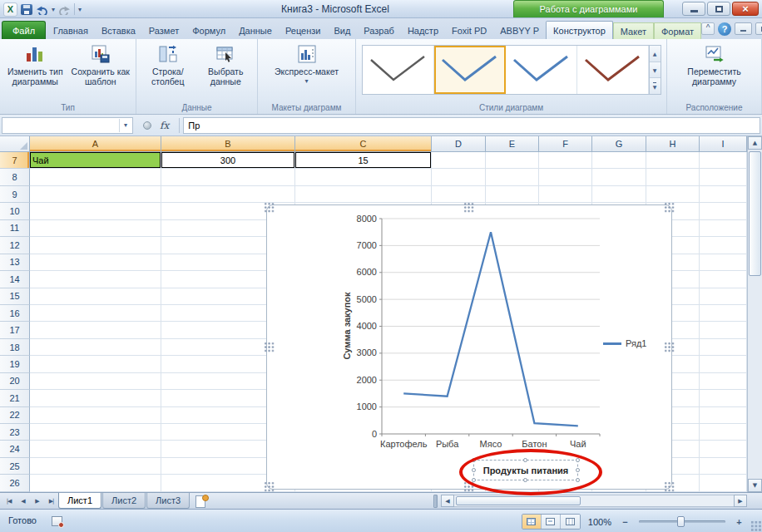 The height and width of the screenshot is (532, 762). What do you see at coordinates (80, 500) in the screenshot?
I see `sheet-tab-лист1: Лист1` at bounding box center [80, 500].